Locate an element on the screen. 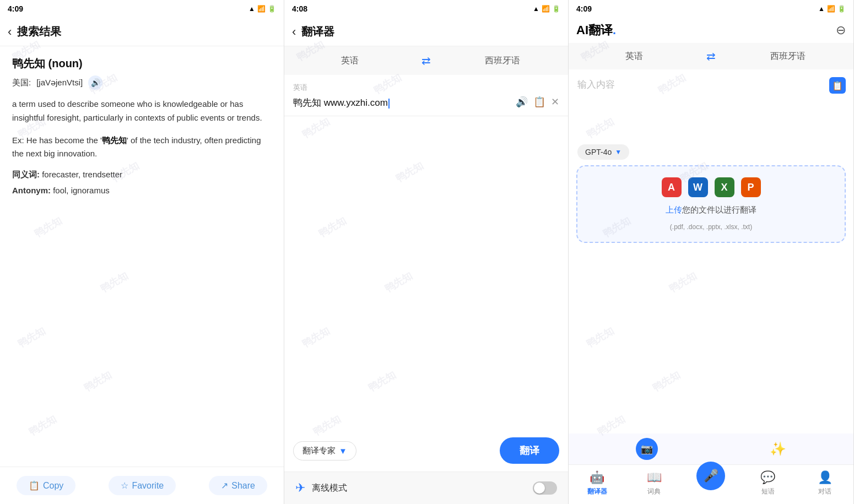 Image resolution: width=854 pixels, height=504 pixels. paste-button: 📋 is located at coordinates (837, 85).